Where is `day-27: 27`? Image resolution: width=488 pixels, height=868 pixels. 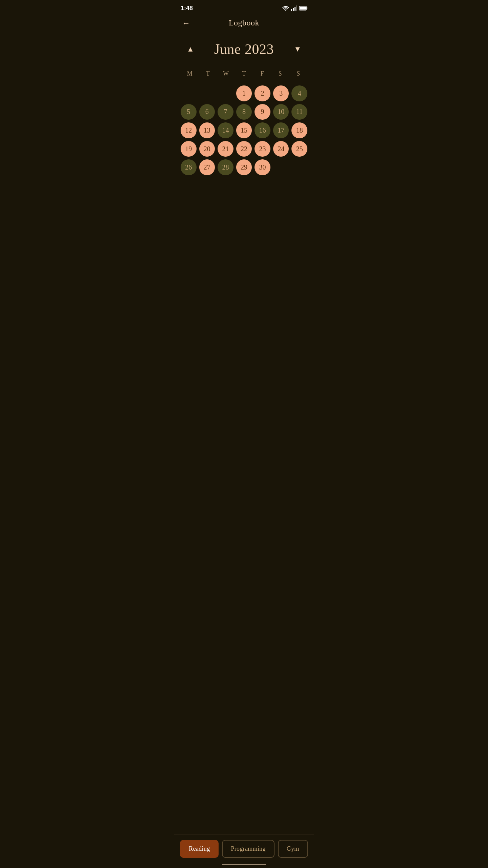 day-27: 27 is located at coordinates (207, 167).